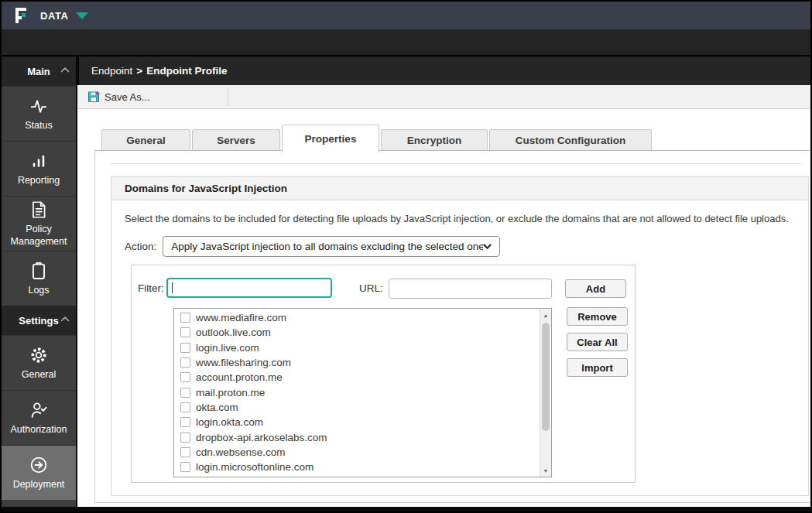 The width and height of the screenshot is (812, 513). I want to click on breadcrumb: Endpoint > Endpoint Profile, so click(444, 70).